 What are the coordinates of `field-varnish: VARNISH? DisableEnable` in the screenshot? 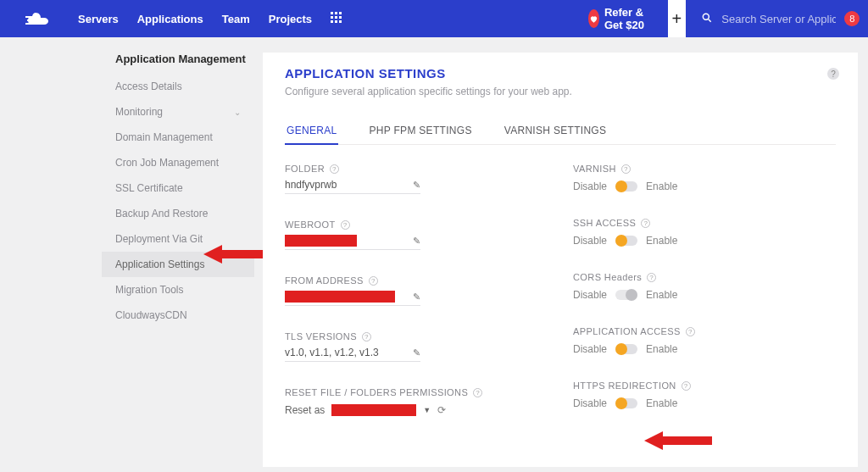 It's located at (704, 178).